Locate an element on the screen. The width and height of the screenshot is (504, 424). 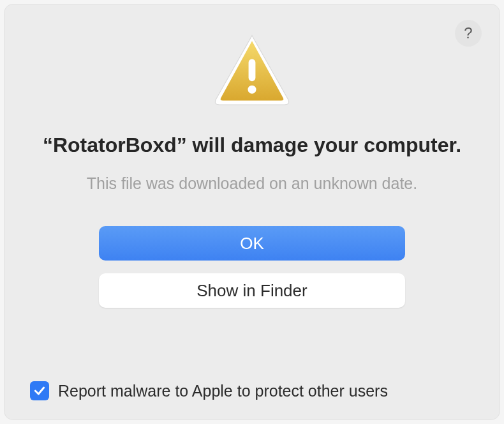
report-malware-label: Report malware to Apple to protect other… is located at coordinates (223, 391).